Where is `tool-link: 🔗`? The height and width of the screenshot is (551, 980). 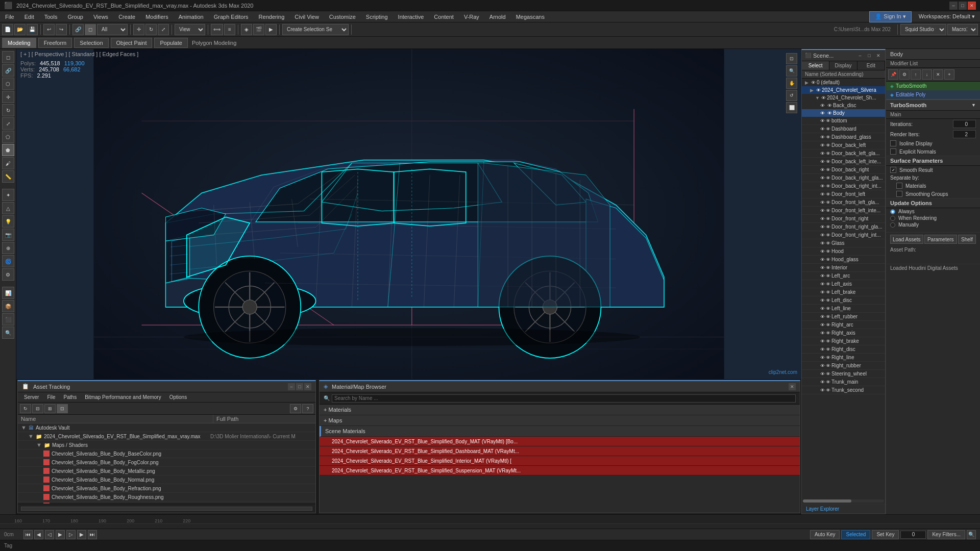 tool-link: 🔗 is located at coordinates (8, 70).